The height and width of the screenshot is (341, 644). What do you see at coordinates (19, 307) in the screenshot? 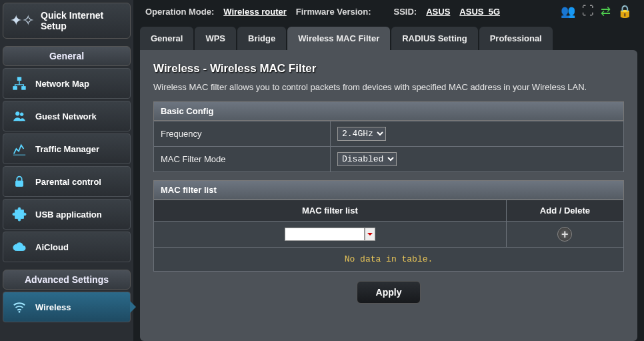
I see `wifi-icon` at bounding box center [19, 307].